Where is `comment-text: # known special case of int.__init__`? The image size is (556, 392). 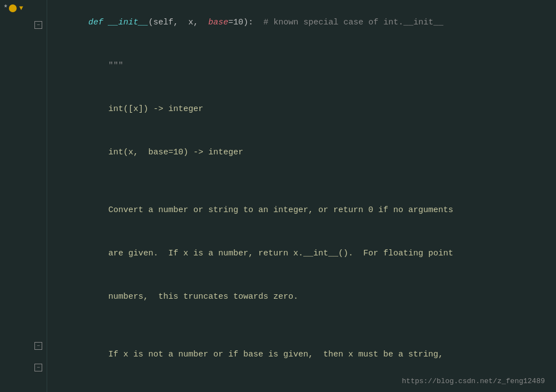
comment-text: # known special case of int.__init__ is located at coordinates (353, 22).